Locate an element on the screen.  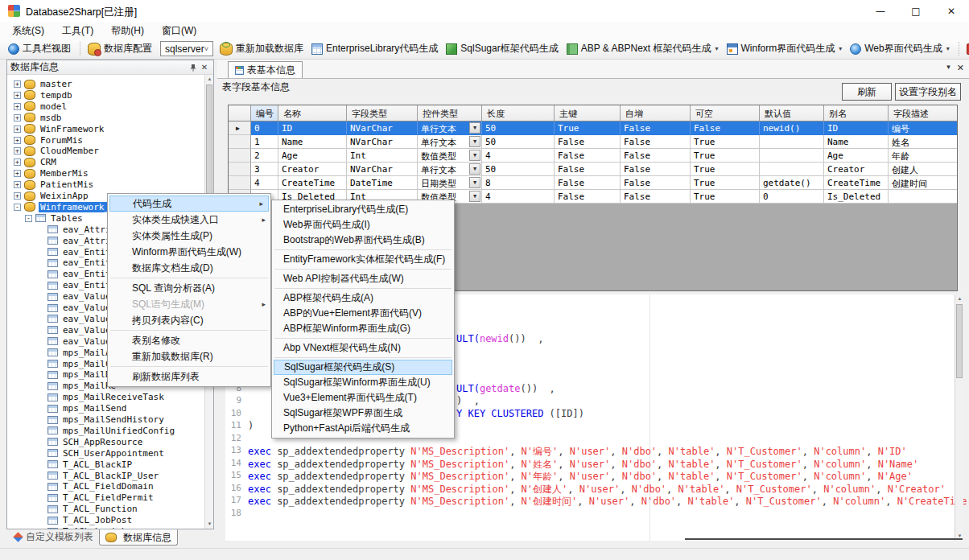
grid-column-header-自增: 自增 is located at coordinates (655, 113).